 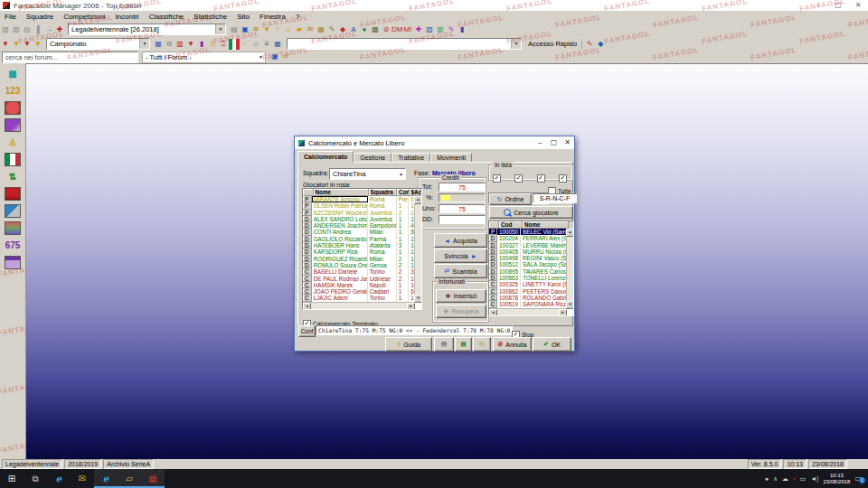 I want to click on close-button: ✕, so click(x=858, y=5).